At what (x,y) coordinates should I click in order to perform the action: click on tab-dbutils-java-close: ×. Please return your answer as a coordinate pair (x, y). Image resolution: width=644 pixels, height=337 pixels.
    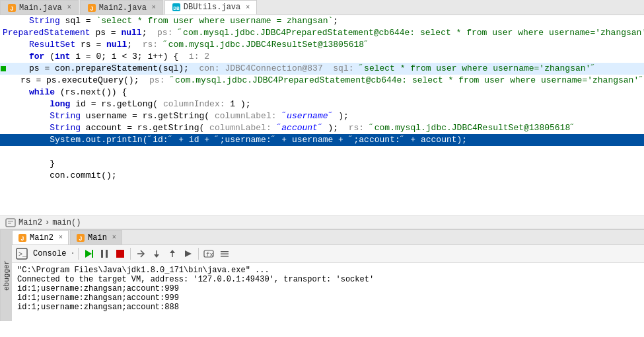
    Looking at the image, I should click on (248, 8).